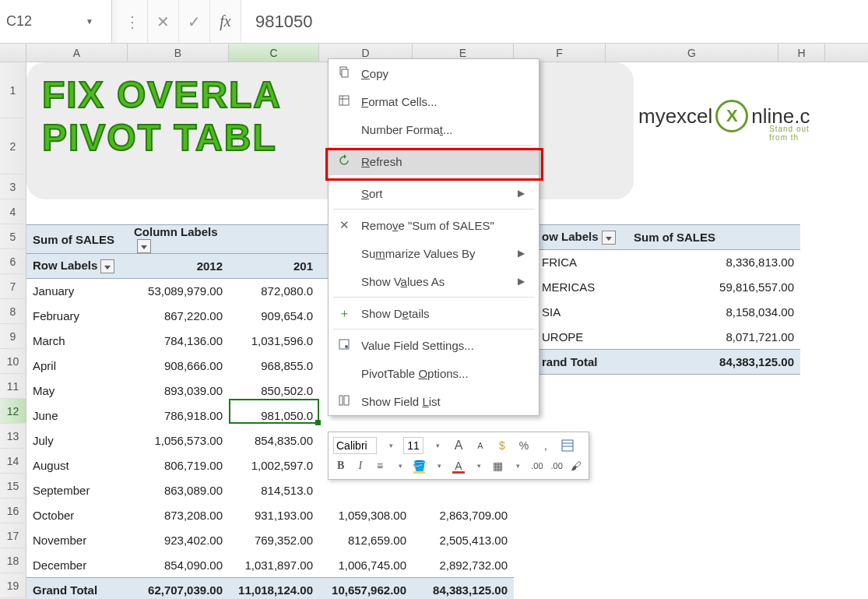 This screenshot has width=868, height=599. I want to click on ctx-show-field-list: Show Field List, so click(434, 401).